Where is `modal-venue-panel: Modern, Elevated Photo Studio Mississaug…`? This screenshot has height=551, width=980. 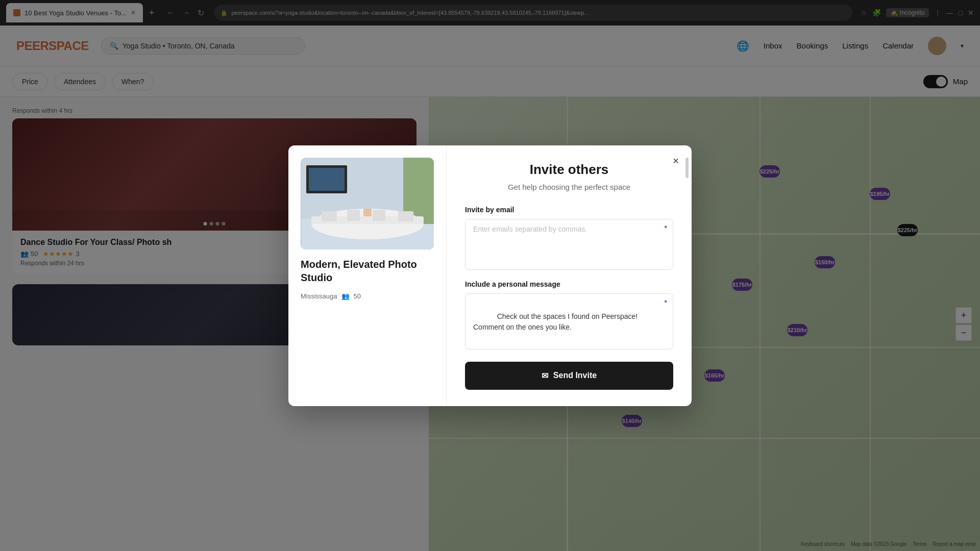
modal-venue-panel: Modern, Elevated Photo Studio Mississaug… is located at coordinates (368, 276).